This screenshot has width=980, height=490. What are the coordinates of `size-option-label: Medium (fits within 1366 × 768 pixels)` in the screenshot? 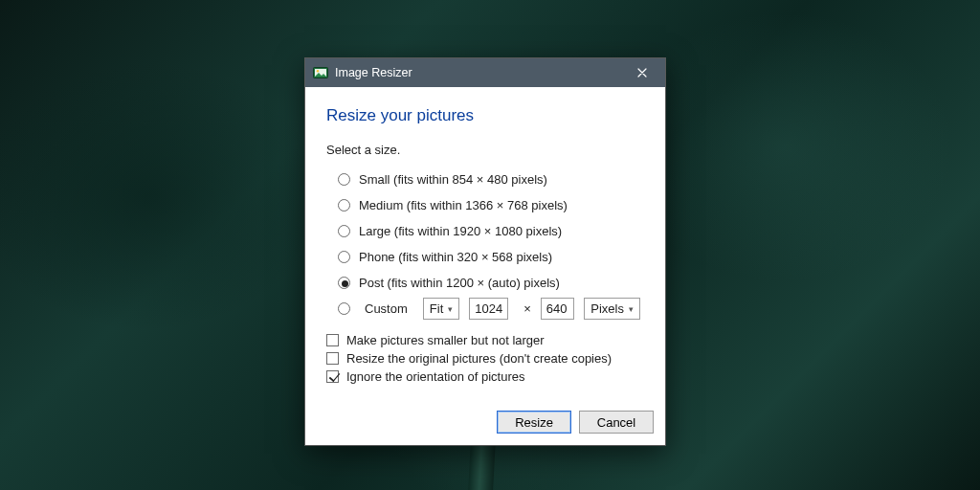 It's located at (463, 205).